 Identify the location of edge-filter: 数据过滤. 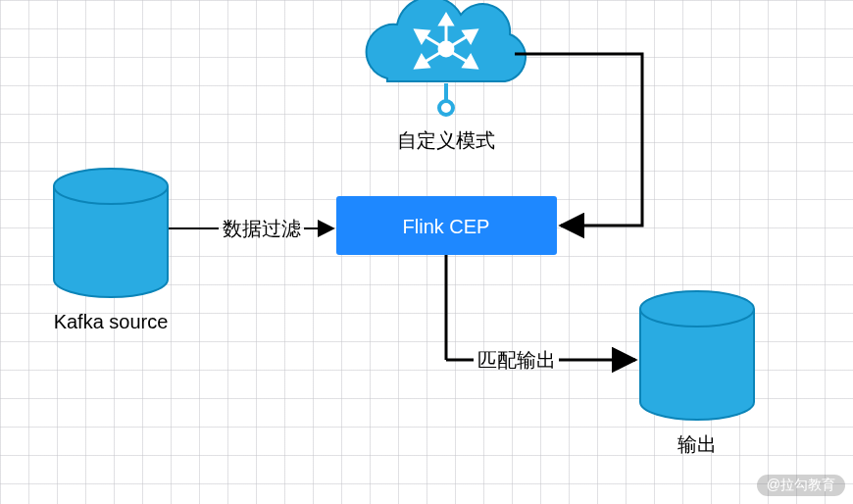
(251, 228).